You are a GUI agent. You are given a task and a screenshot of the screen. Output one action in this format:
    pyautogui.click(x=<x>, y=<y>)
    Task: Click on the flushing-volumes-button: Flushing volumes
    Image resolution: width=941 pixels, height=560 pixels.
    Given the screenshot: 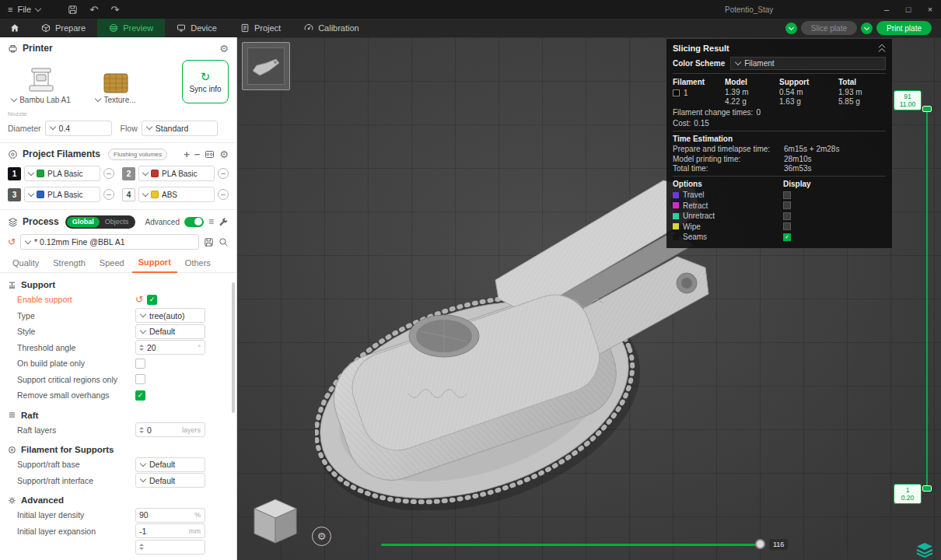 What is the action you would take?
    pyautogui.click(x=138, y=154)
    